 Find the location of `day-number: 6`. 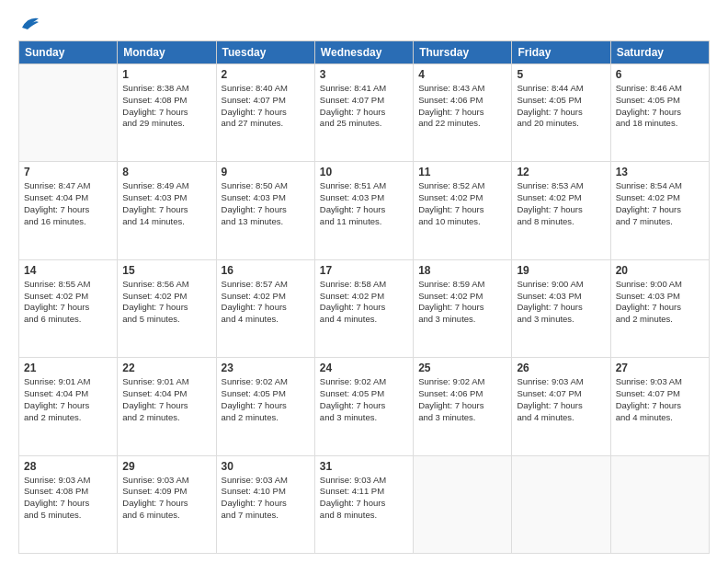

day-number: 6 is located at coordinates (660, 75).